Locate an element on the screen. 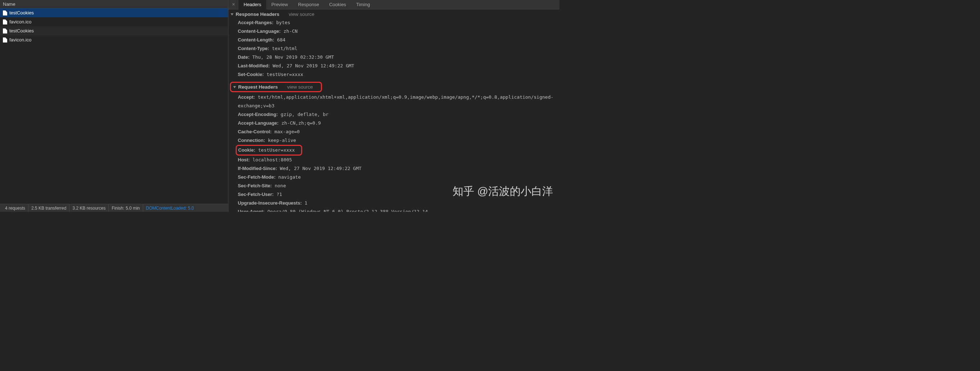 The image size is (980, 371). request-list: testCookiesfavicon.icotestCookiesfavicon… is located at coordinates (114, 106).